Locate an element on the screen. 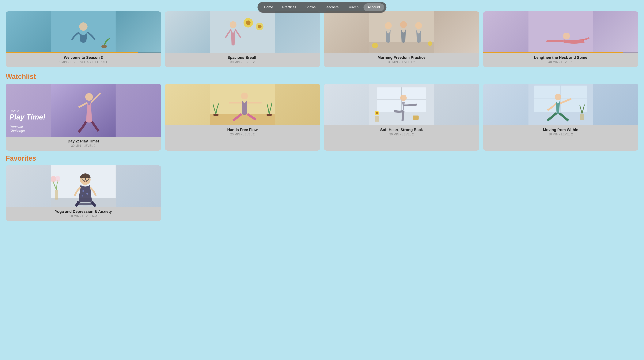 Image resolution: width=644 pixels, height=360 pixels. card-play-time: DAY 2 Play Time! RenewalChallenge Day 2:… is located at coordinates (84, 117).